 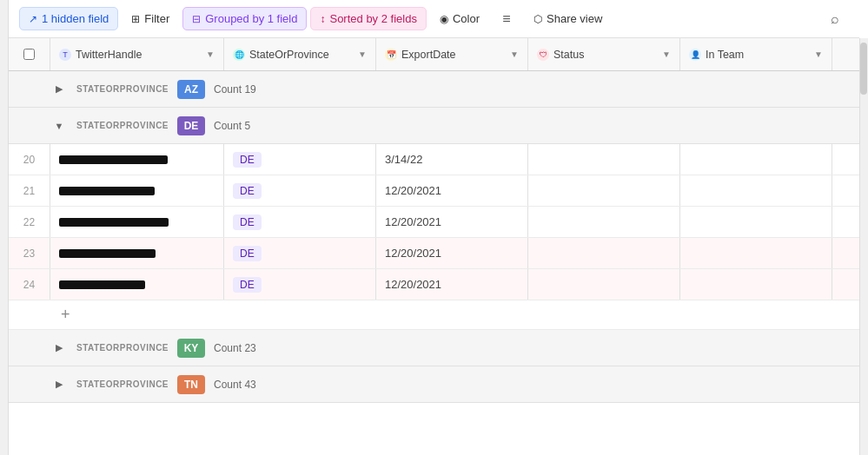 What do you see at coordinates (30, 222) in the screenshot?
I see `row-number: 22` at bounding box center [30, 222].